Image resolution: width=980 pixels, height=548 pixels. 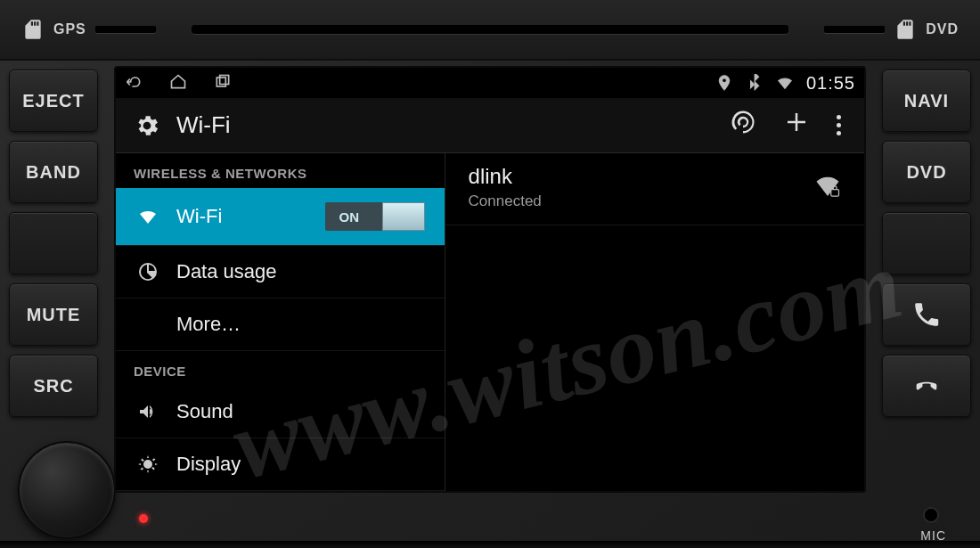 What do you see at coordinates (208, 324) in the screenshot?
I see `more-label: More…` at bounding box center [208, 324].